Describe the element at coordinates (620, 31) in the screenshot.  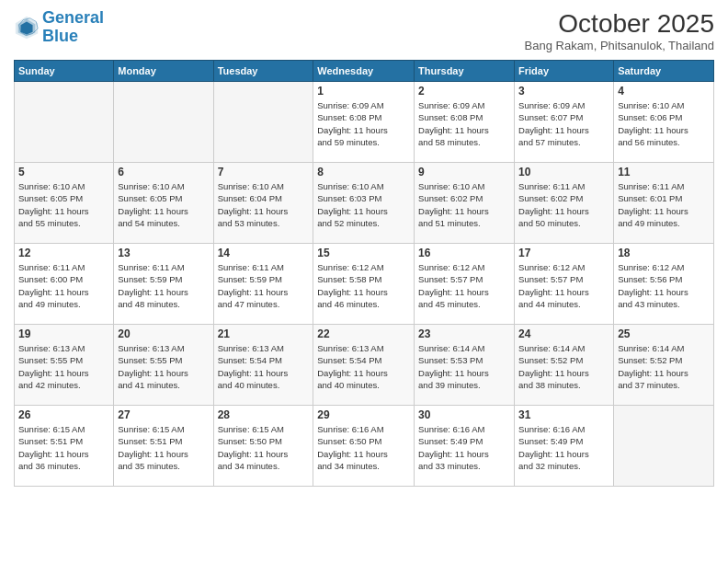
I see `title-block: October 2025 Bang Rakam, Phitsanulok, Th…` at that location.